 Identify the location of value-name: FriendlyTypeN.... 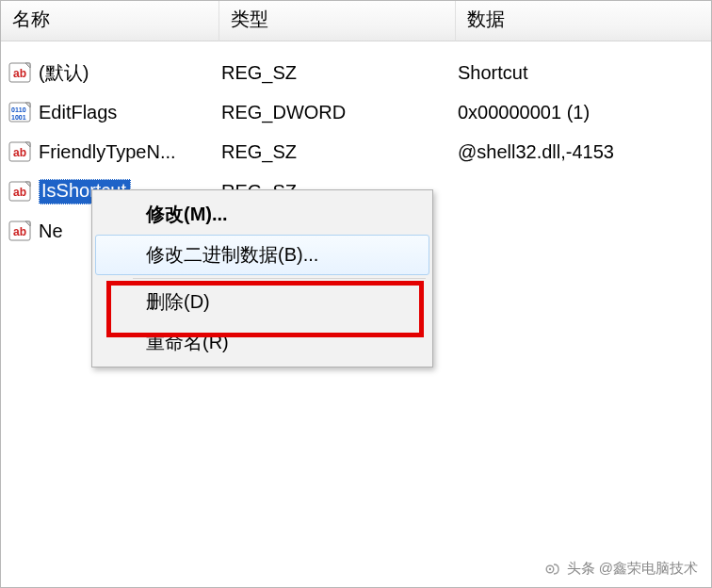
(107, 153).